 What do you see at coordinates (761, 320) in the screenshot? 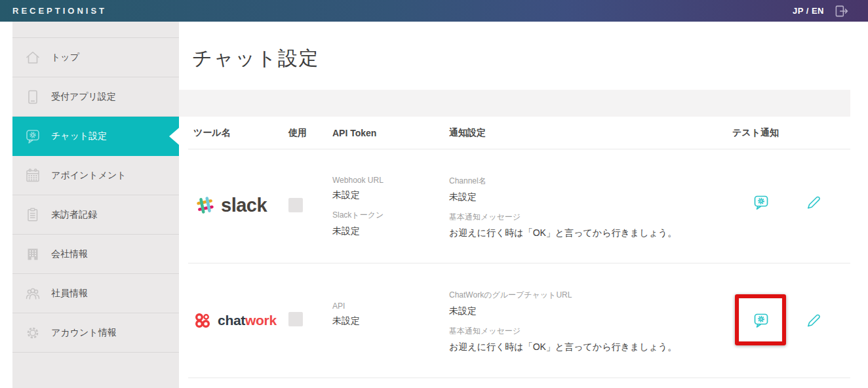
I see `chatwork-test-notification-button` at bounding box center [761, 320].